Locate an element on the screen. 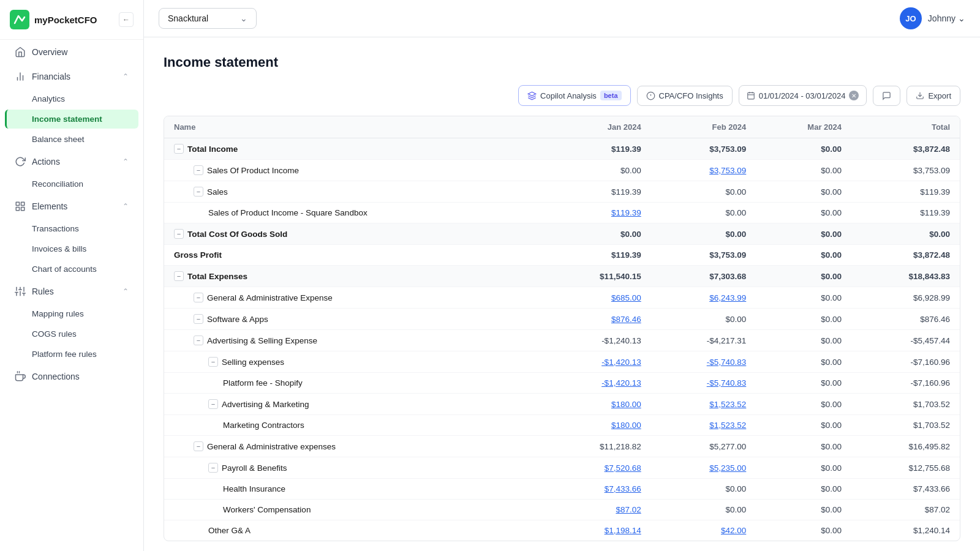  table-row: −Sales Of Product Income$0.00$3,753.09$0… is located at coordinates (562, 170).